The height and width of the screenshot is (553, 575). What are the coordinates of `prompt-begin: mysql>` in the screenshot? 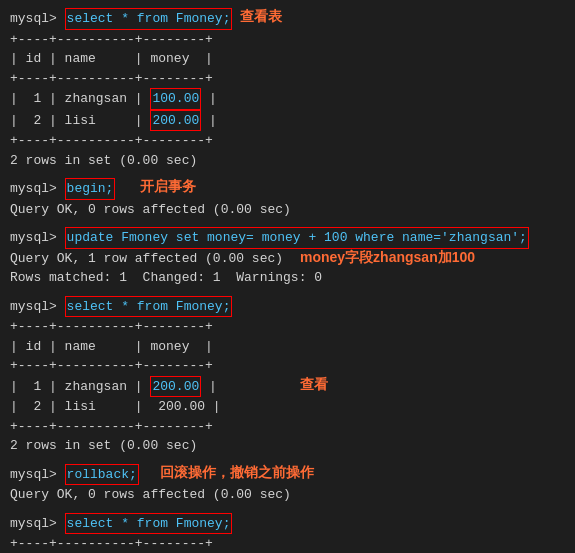 It's located at (38, 189).